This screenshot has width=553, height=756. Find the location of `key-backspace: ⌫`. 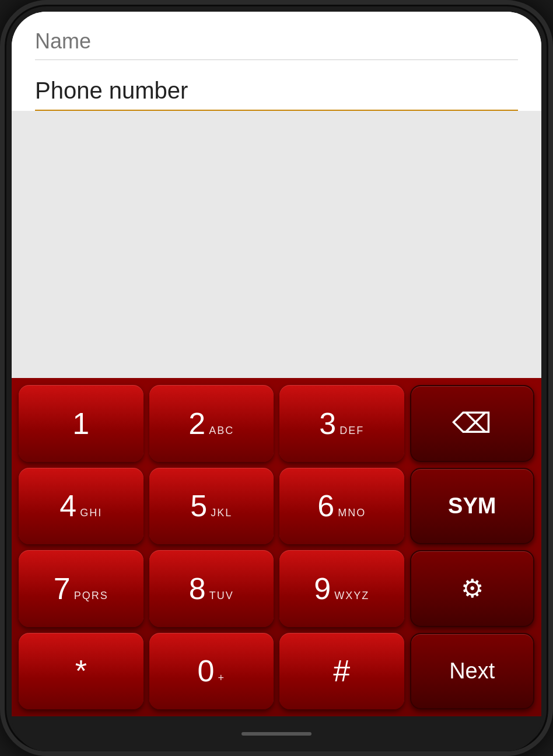

key-backspace: ⌫ is located at coordinates (473, 424).